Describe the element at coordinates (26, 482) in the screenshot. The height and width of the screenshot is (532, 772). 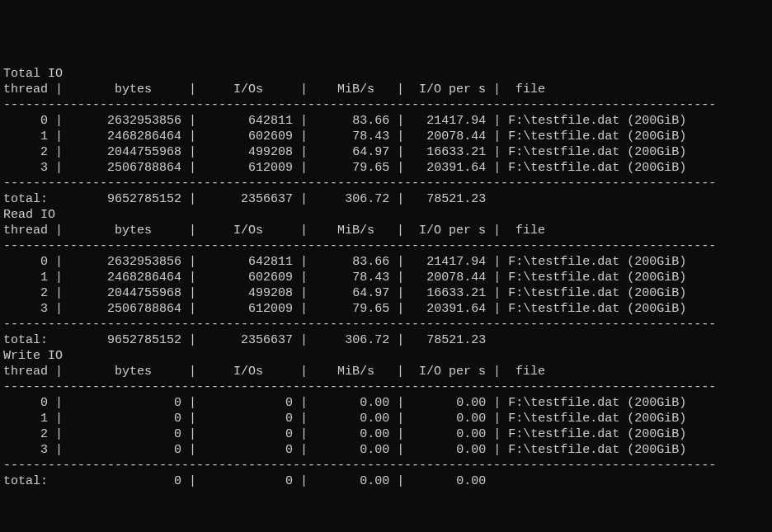
I see `cell-total-label: total:` at that location.